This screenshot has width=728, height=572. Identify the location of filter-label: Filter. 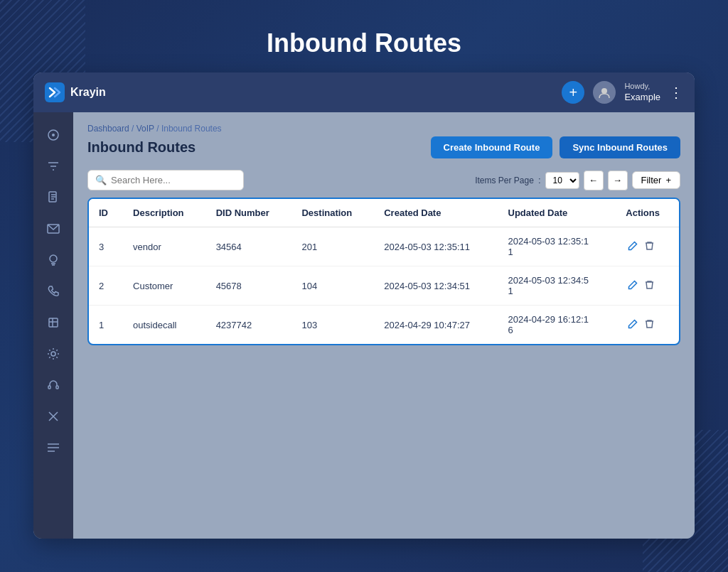
(651, 180).